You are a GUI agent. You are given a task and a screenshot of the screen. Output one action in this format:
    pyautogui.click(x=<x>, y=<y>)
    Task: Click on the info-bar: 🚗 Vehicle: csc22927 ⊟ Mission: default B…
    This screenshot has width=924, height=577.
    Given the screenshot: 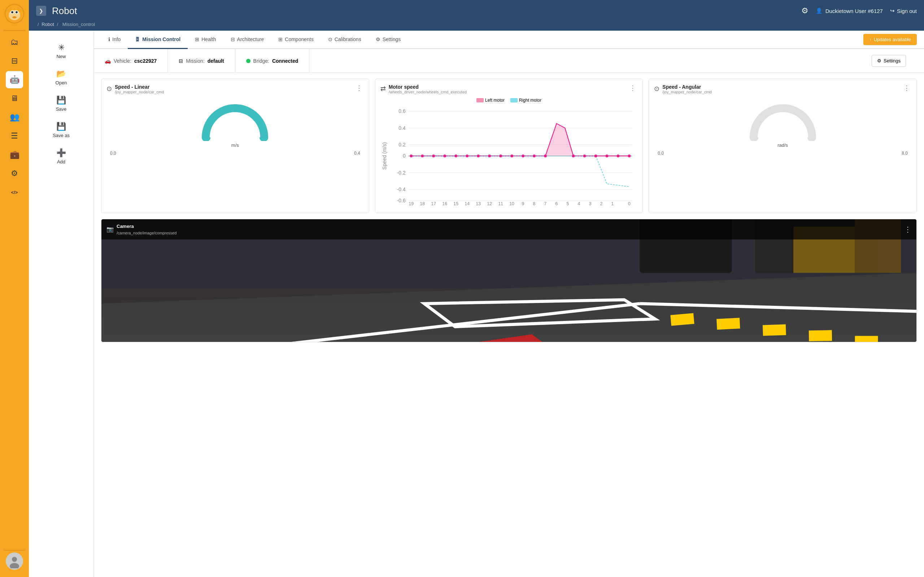 What is the action you would take?
    pyautogui.click(x=509, y=61)
    